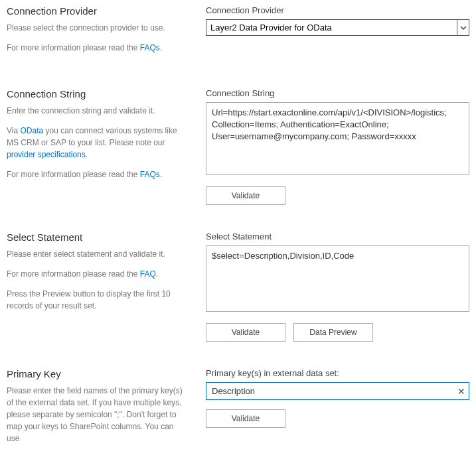 The width and height of the screenshot is (476, 467). Describe the element at coordinates (337, 279) in the screenshot. I see `textarea-select-statement` at that location.